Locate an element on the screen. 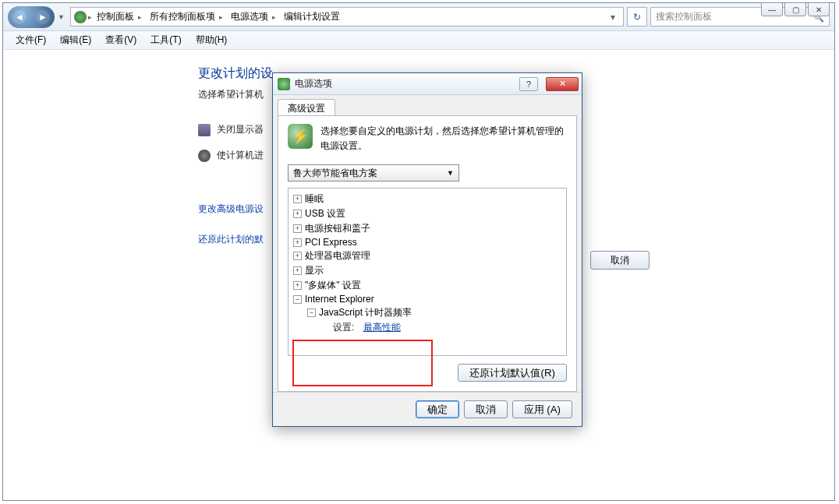 The image size is (839, 504). sleep-label: 使计算机进 is located at coordinates (240, 156).